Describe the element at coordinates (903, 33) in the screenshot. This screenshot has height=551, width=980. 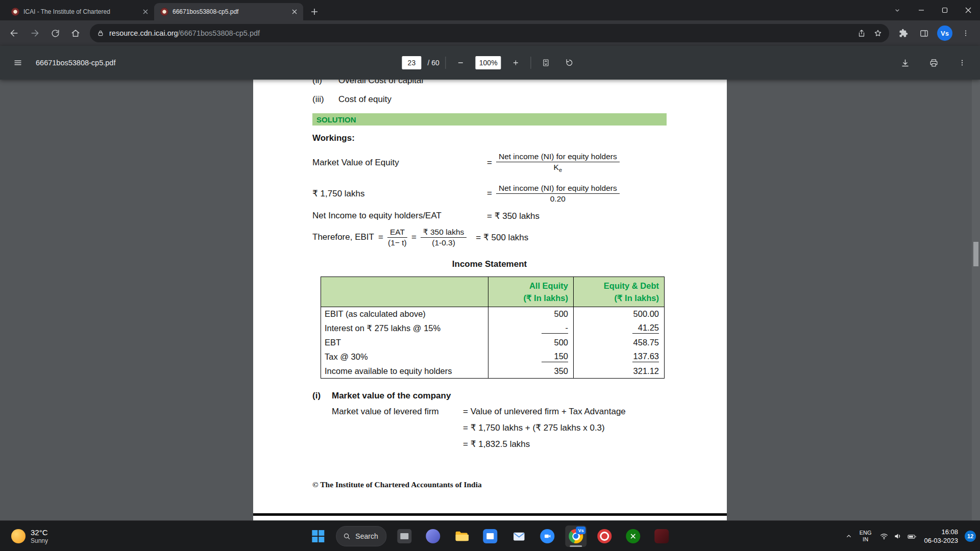
I see `extensions-puzzle-icon` at that location.